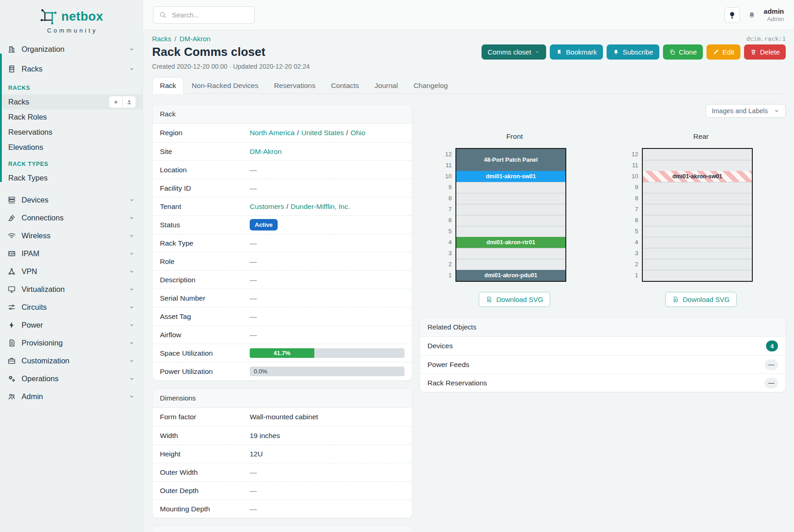 The image size is (794, 532). Describe the element at coordinates (489, 300) in the screenshot. I see `file-download-icon` at that location.